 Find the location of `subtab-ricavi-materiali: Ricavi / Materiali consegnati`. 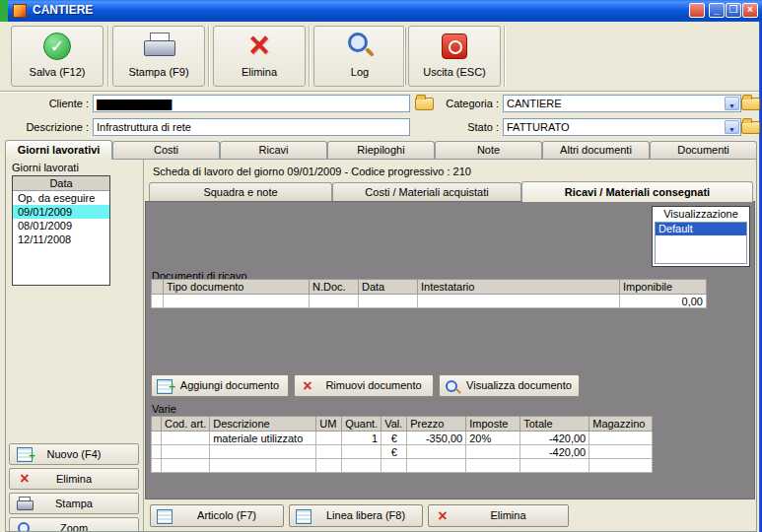

subtab-ricavi-materiali: Ricavi / Materiali consegnati is located at coordinates (637, 191).